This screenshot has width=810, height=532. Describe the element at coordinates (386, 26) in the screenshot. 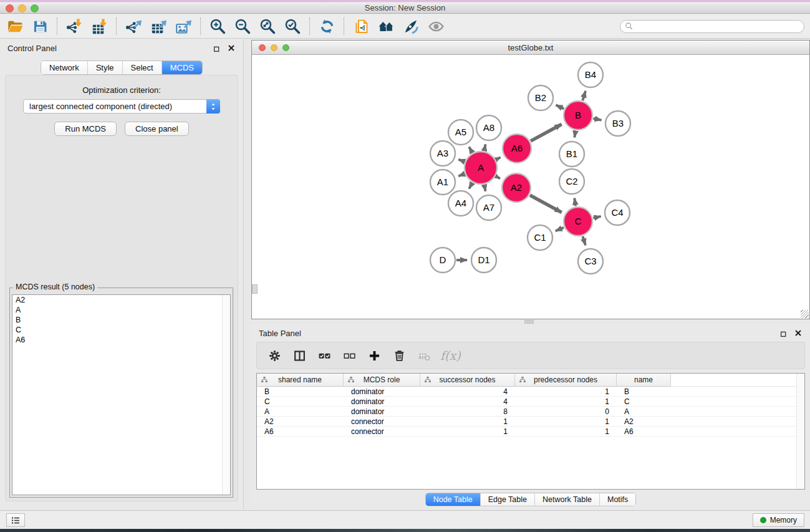

I see `home-button` at that location.